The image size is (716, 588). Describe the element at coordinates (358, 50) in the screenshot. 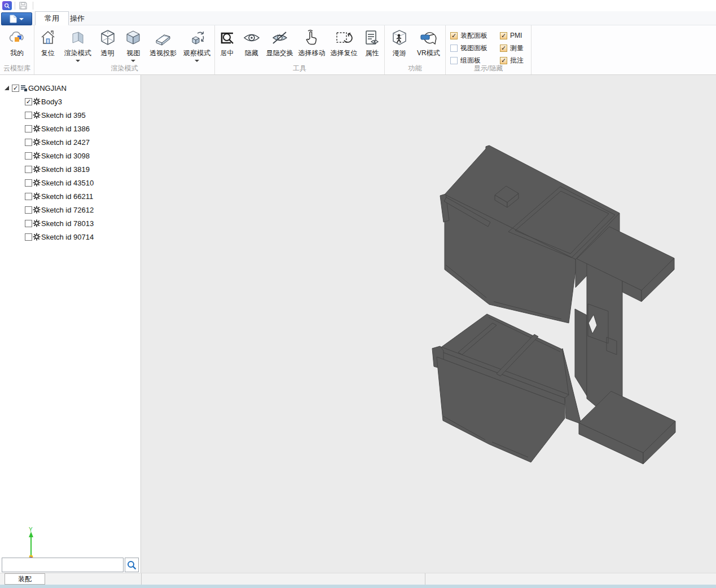

I see `ribbon: 我的 云模型库 复位 渲染模式` at that location.